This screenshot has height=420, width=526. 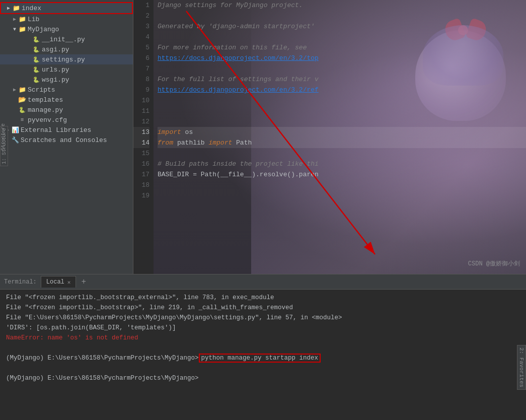 What do you see at coordinates (56, 130) in the screenshot?
I see `tree-label-extlibs: External Libraries` at bounding box center [56, 130].